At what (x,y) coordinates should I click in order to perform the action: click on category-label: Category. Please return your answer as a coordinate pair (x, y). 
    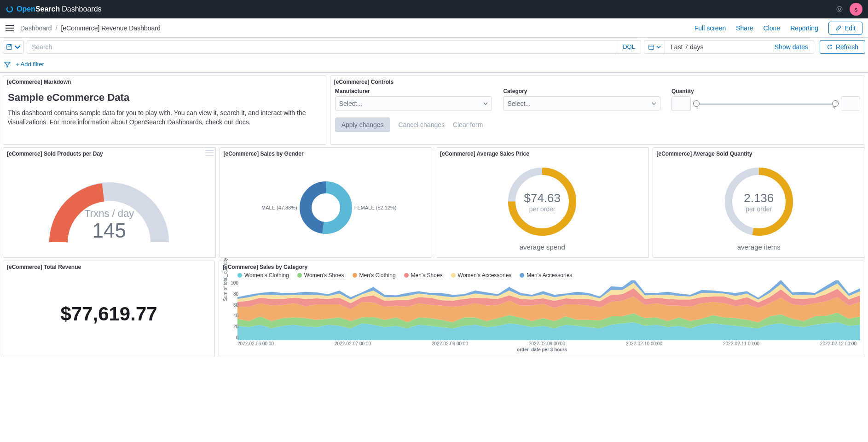
    Looking at the image, I should click on (582, 91).